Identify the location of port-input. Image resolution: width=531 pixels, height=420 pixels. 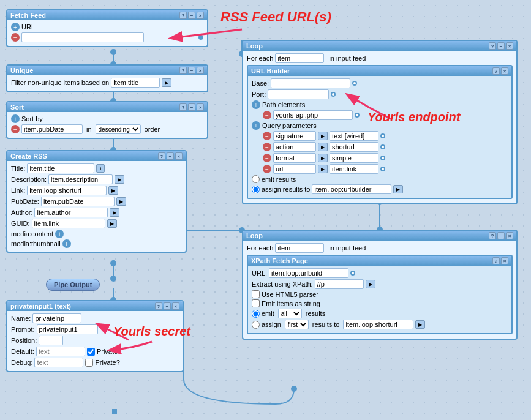
(298, 94).